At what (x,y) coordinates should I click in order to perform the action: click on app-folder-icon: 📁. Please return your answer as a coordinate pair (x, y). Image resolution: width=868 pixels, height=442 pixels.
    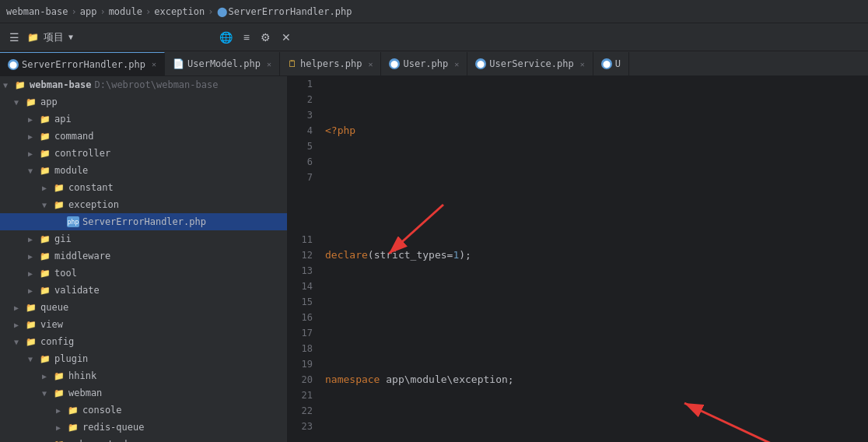
    Looking at the image, I should click on (31, 102).